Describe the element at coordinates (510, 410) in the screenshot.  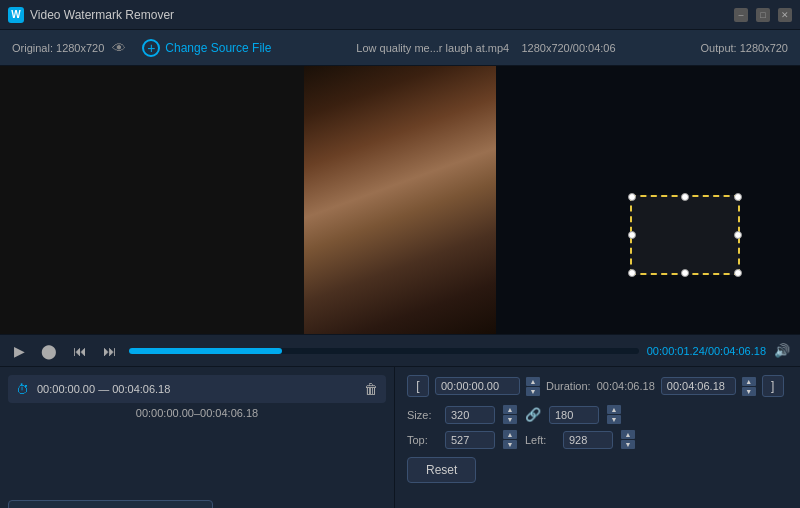
I see `width-up: ▲` at that location.